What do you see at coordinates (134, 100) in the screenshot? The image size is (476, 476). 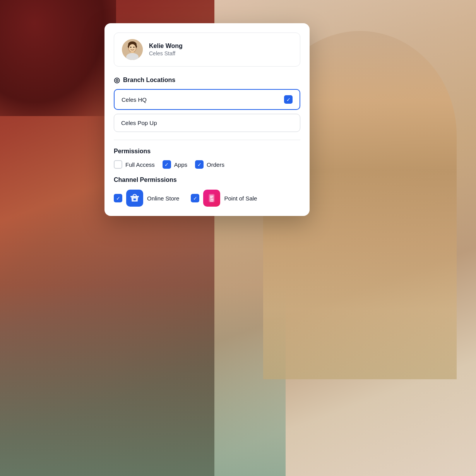 I see `branch-hq-label: Celes HQ` at bounding box center [134, 100].